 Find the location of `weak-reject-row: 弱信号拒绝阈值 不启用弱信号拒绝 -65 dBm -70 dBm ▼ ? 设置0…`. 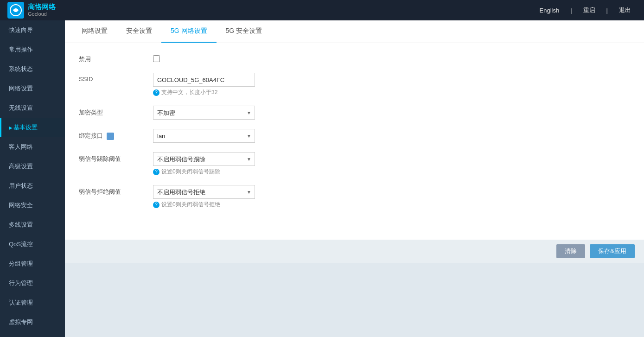

weak-reject-row: 弱信号拒绝阈值 不启用弱信号拒绝 -65 dBm -70 dBm ▼ ? 设置0… is located at coordinates (354, 197).